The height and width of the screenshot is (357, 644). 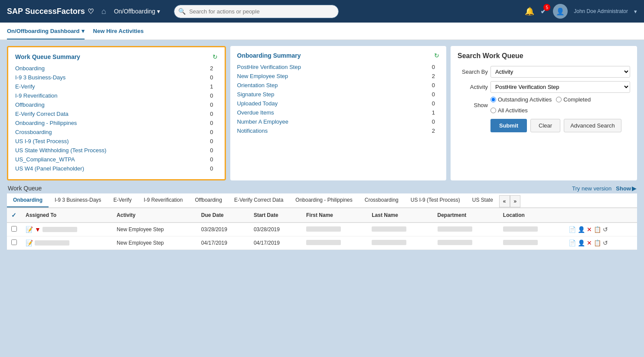 What do you see at coordinates (509, 110) in the screenshot?
I see `radio-all: All Activities` at bounding box center [509, 110].